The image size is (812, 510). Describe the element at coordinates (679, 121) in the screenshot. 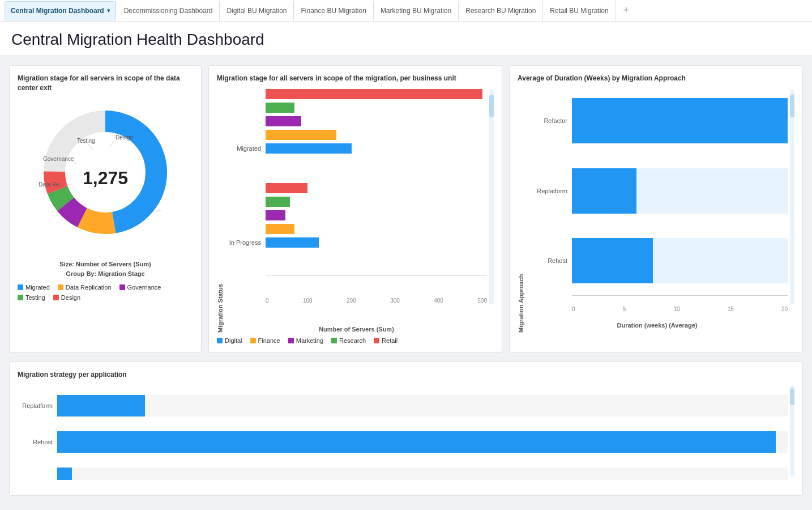

I see `duration-refactor-track` at that location.